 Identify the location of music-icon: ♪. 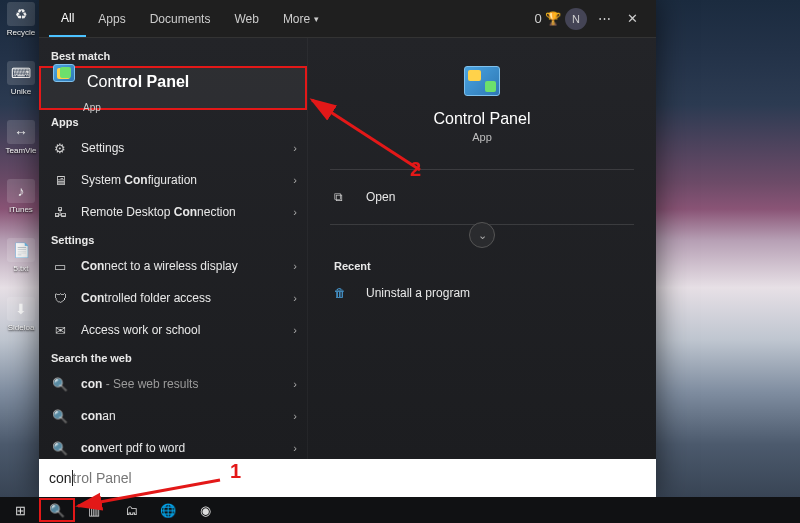
(21, 191).